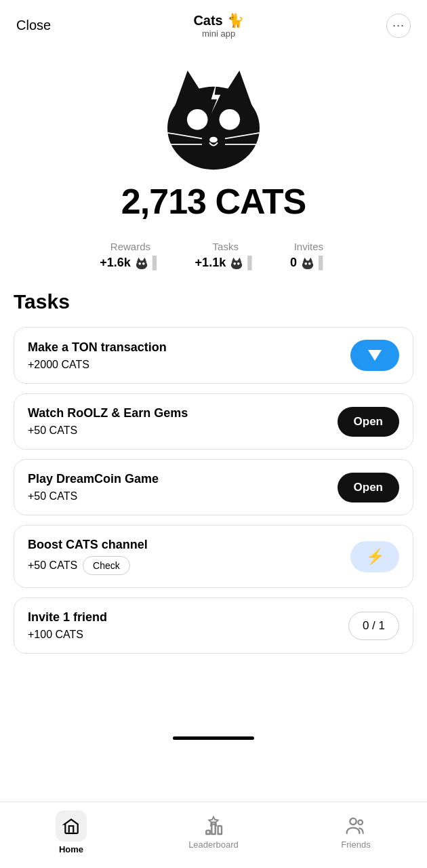 The image size is (427, 868). Describe the element at coordinates (214, 833) in the screenshot. I see `nav-item-leaderboard: Leaderboard` at that location.